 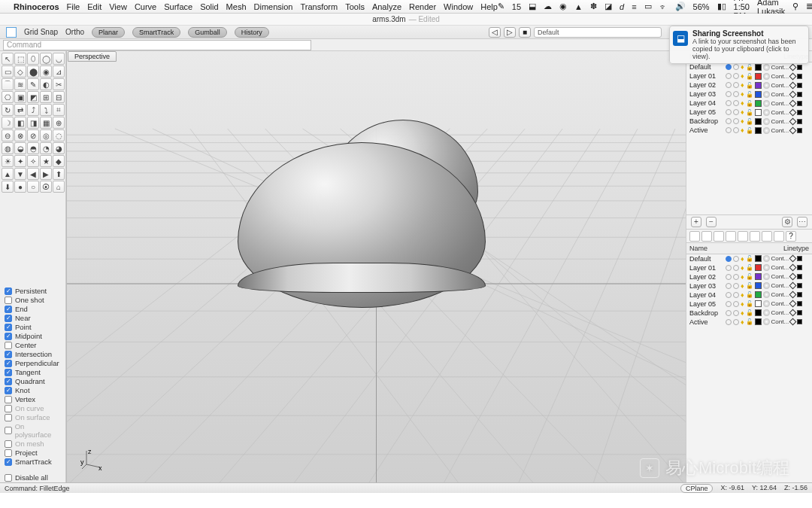 I want to click on tool-12: ✎, so click(x=33, y=84).